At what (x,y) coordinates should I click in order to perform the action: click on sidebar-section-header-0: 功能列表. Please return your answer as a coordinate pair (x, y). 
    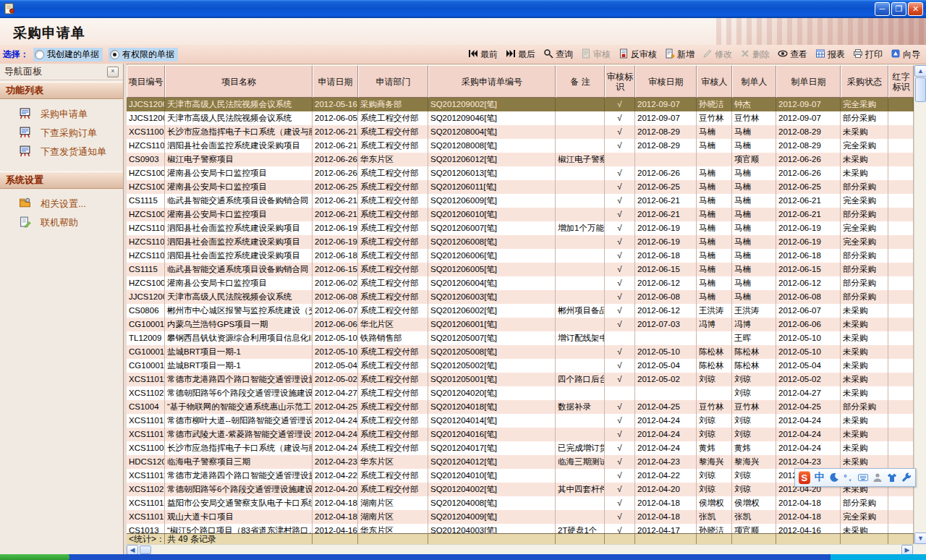
    Looking at the image, I should click on (61, 90).